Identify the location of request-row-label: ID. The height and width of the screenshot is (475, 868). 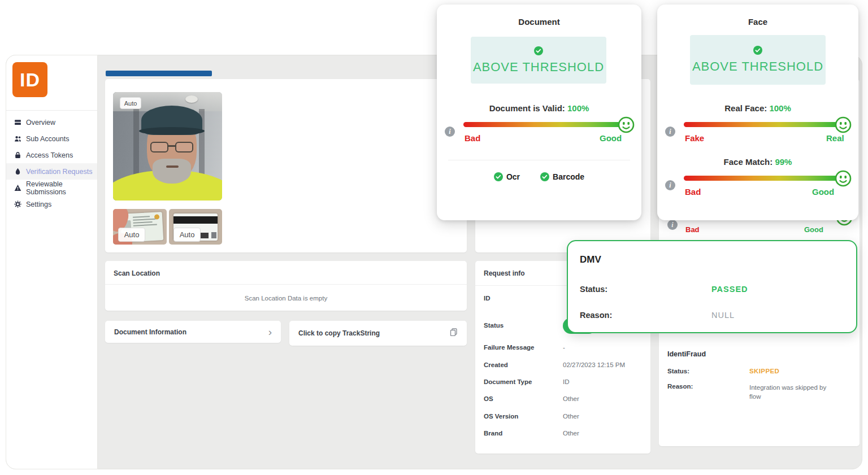
(487, 298).